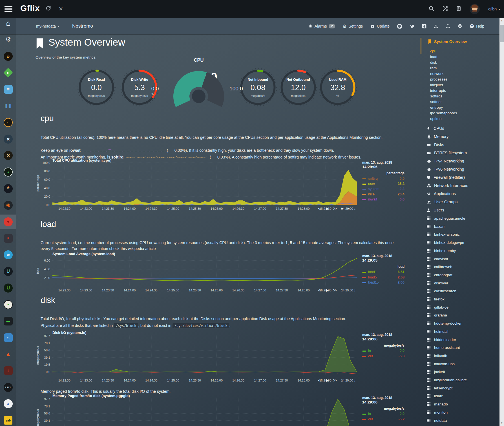 The width and height of the screenshot is (504, 426). What do you see at coordinates (383, 356) in the screenshot?
I see `legend-row-out: out-5.3` at bounding box center [383, 356].